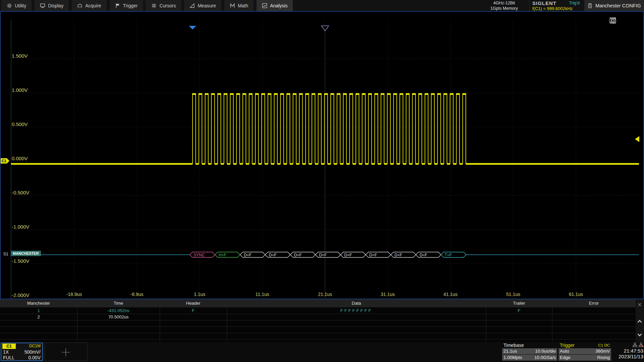 Image resolution: width=644 pixels, height=362 pixels. What do you see at coordinates (126, 5) in the screenshot?
I see `menu-item-trigger: Trigger` at bounding box center [126, 5].